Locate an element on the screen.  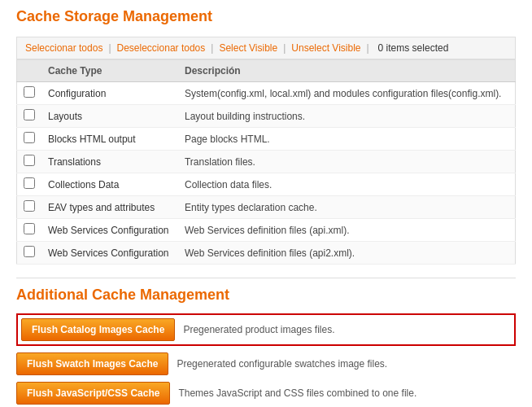
row-cache-type: Layouts is located at coordinates (110, 116).